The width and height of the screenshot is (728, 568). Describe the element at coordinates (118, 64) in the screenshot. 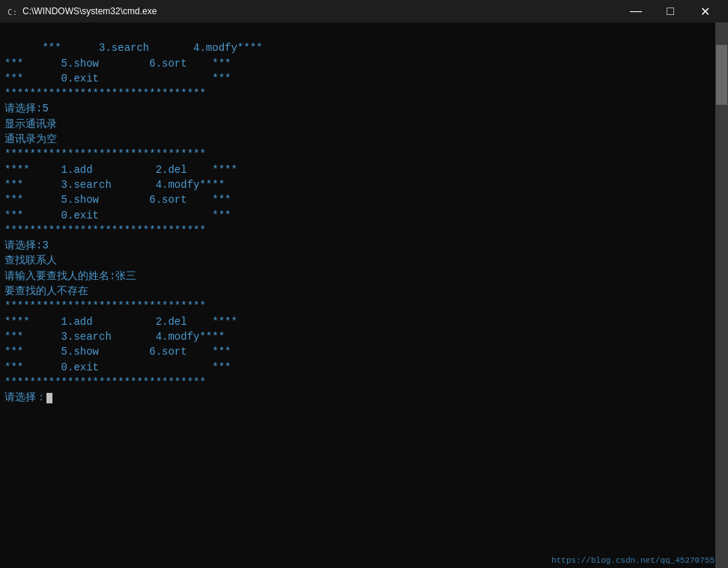

I see `line-2: *** 5.show 6.sort ***` at that location.